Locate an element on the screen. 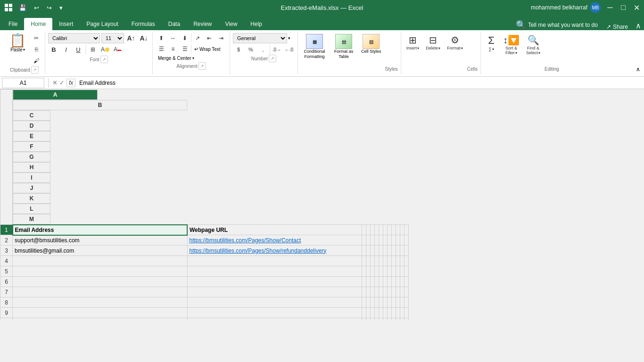  cell-H10 is located at coordinates (385, 320).